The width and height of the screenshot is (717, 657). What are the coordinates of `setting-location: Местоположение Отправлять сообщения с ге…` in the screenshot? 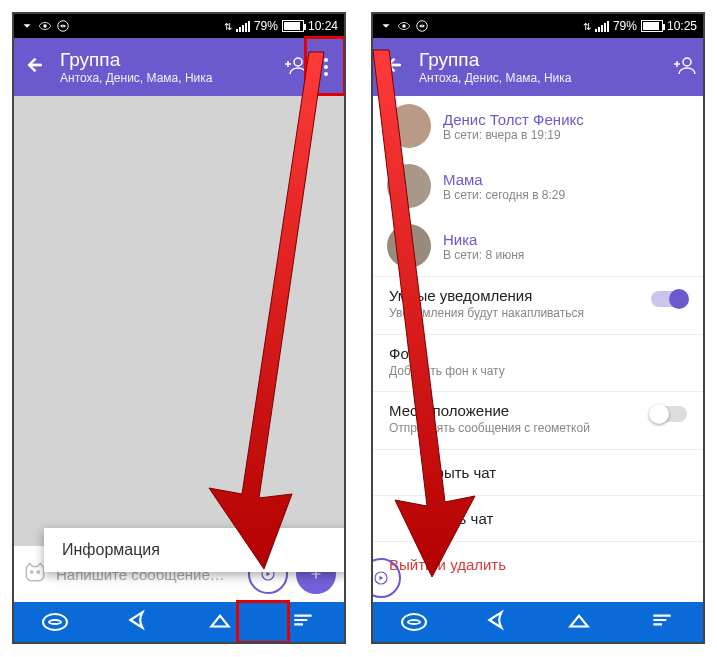 It's located at (538, 420).